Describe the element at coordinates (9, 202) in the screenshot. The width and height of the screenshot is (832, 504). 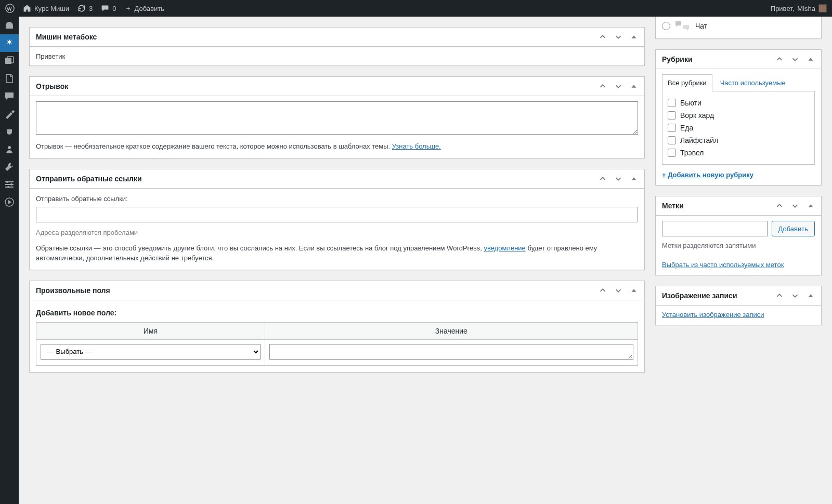
I see `menu-misc` at that location.